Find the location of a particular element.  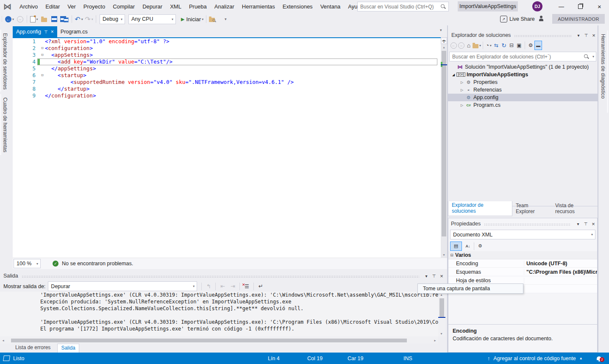

property-value: "C:\Program Files (x86)\Microsoft Visual… is located at coordinates (561, 272).